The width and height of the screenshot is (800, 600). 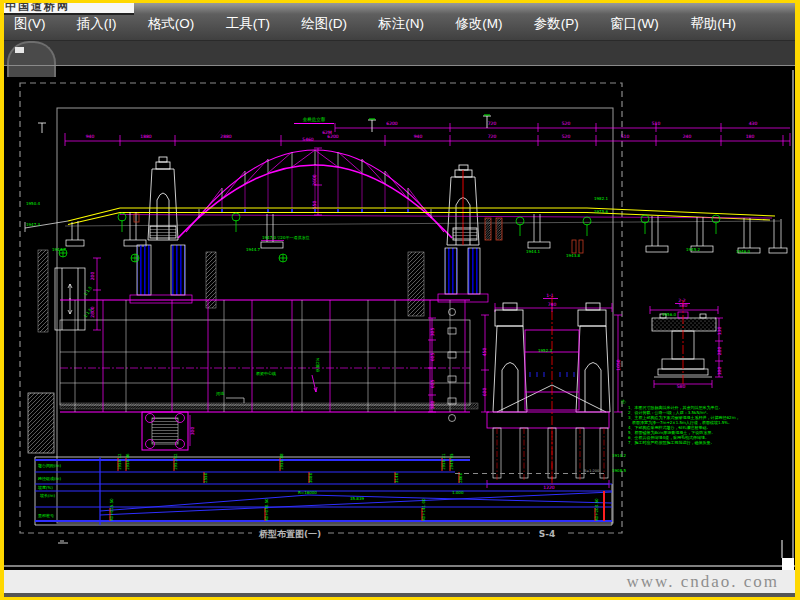 I want to click on right-edge-lines, so click(x=788, y=320).